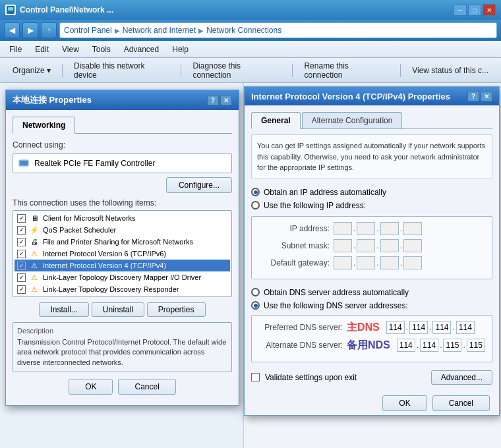 The width and height of the screenshot is (501, 448). Describe the element at coordinates (21, 290) in the screenshot. I see `item-checkbox-lltd-responder: ✓` at that location.